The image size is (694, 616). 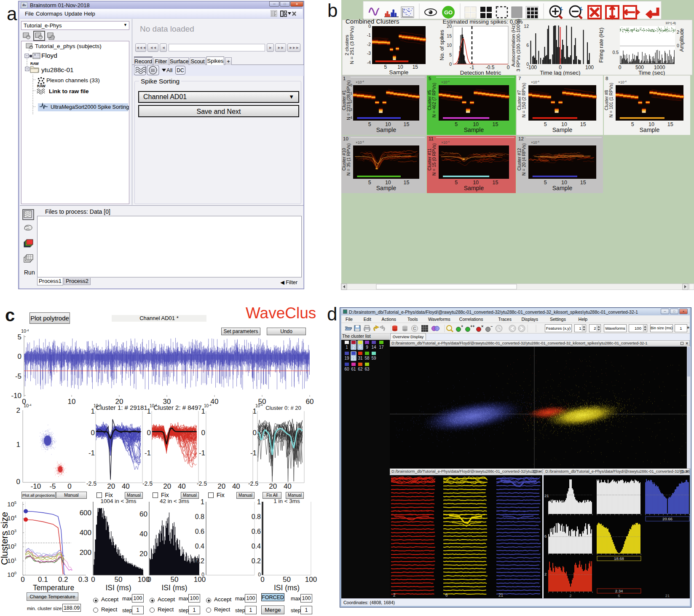 What do you see at coordinates (442, 45) in the screenshot?
I see `svg-text: No. of spikes` at bounding box center [442, 45].